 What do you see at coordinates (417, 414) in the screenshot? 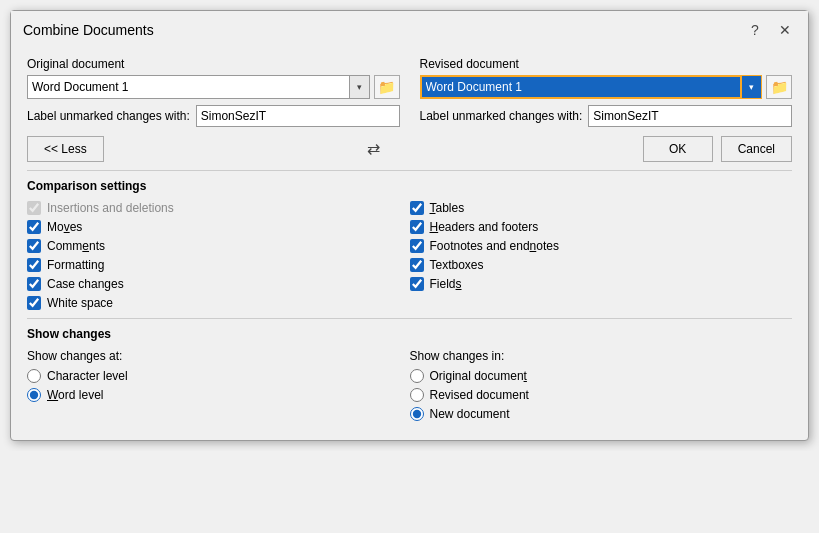
I see `radio-new-doc` at bounding box center [417, 414].